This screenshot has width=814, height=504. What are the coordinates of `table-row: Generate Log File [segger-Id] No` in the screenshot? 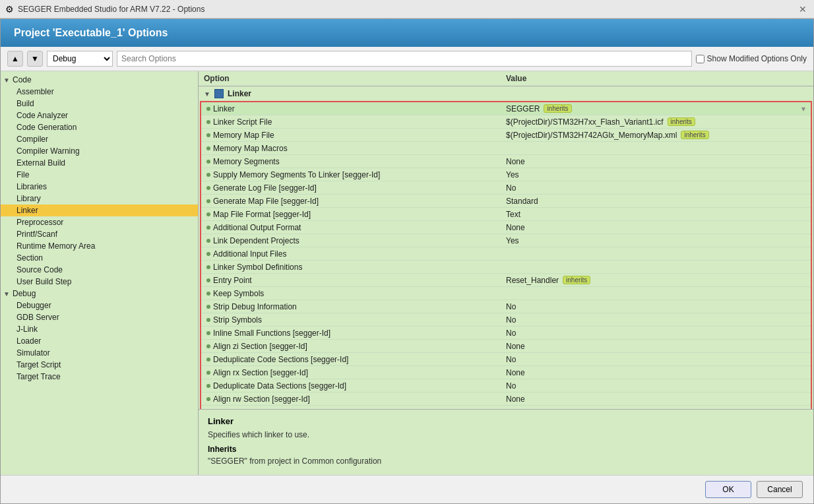 It's located at (506, 188).